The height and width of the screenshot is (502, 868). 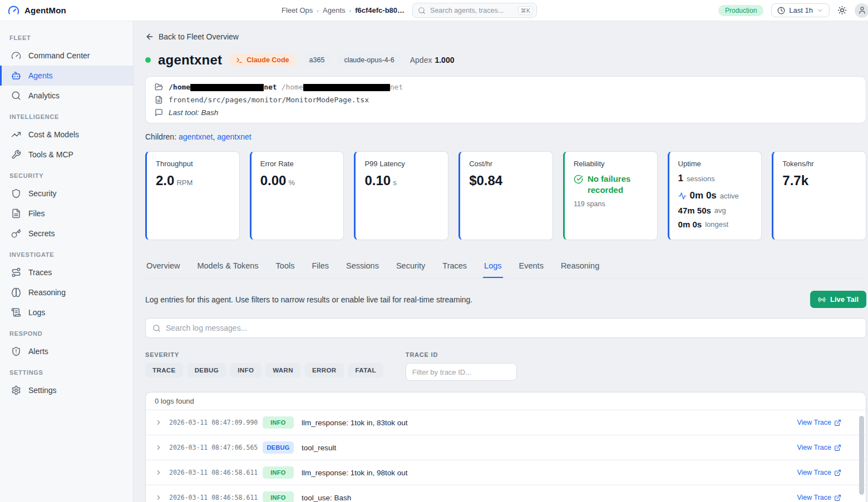 What do you see at coordinates (579, 179) in the screenshot?
I see `check-circle-icon` at bounding box center [579, 179].